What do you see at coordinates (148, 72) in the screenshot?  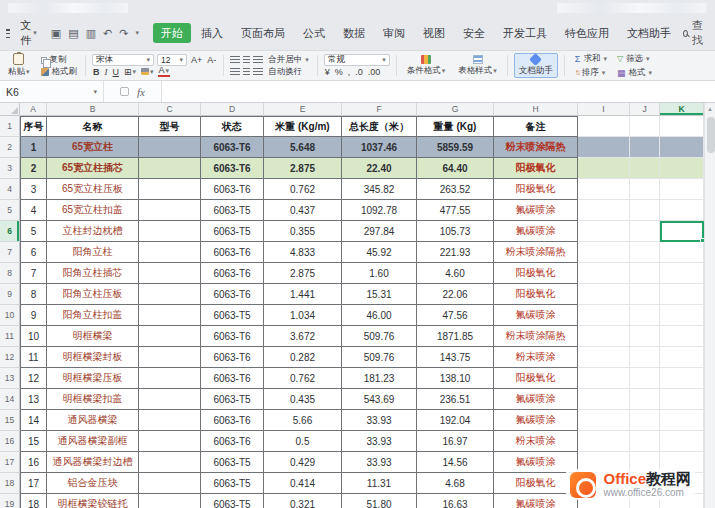 I see `fill-color-button: ▾` at bounding box center [148, 72].